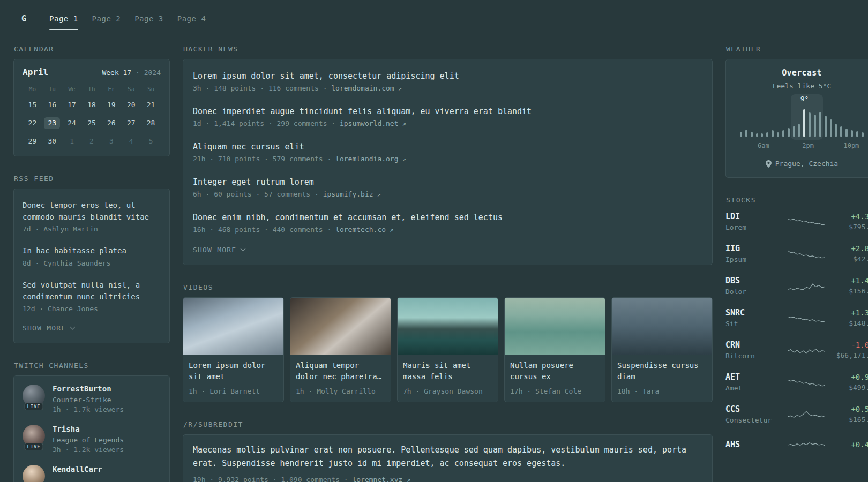 The width and height of the screenshot is (868, 482). I want to click on rss-item-title: Donec tempor eros leo, ut commodo mauris…, so click(92, 211).